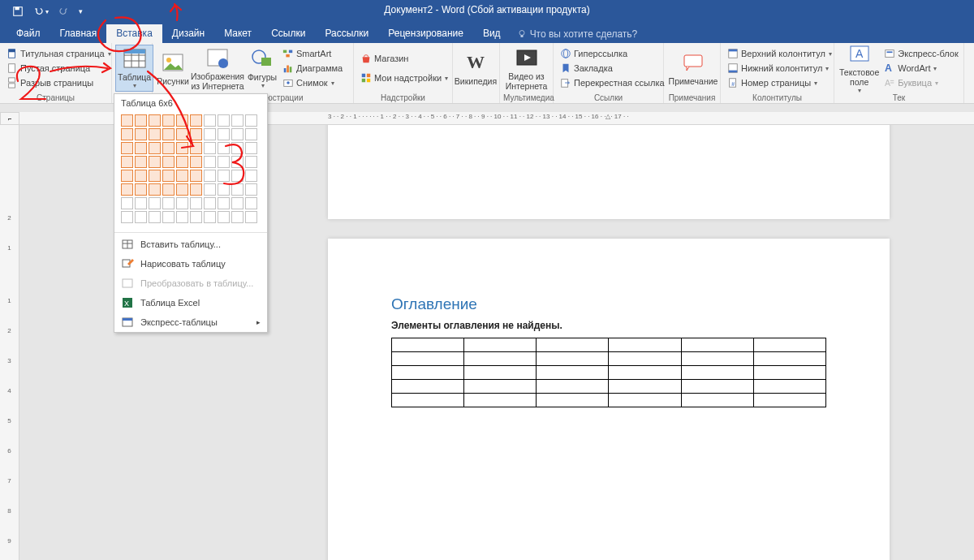  Describe the element at coordinates (693, 68) in the screenshot. I see `comment-button: Примечание` at that location.